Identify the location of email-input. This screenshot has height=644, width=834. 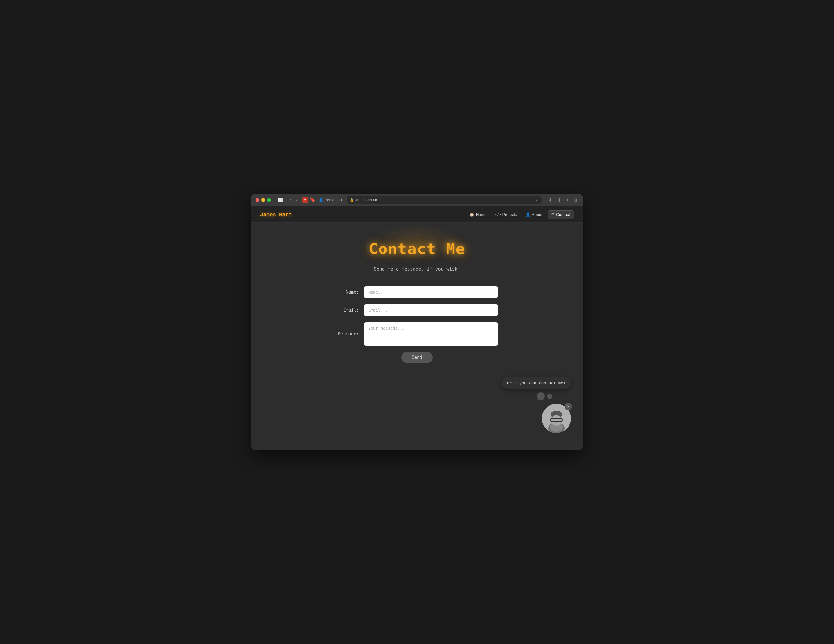
(431, 310).